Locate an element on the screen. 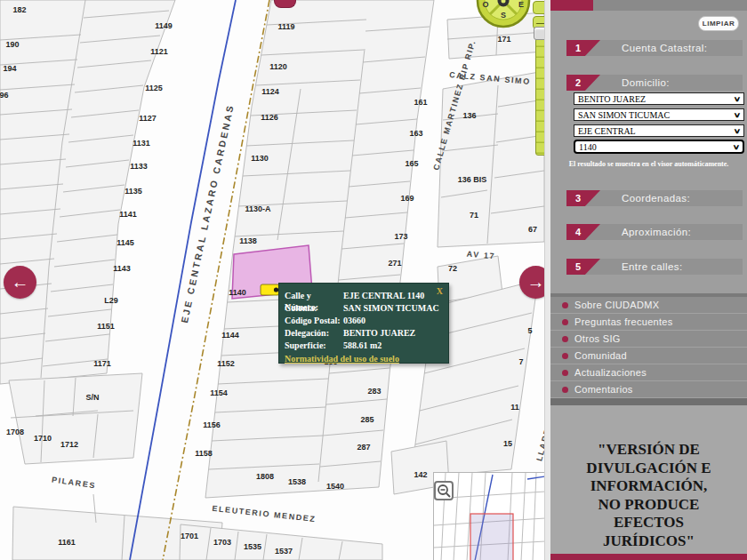  link-actualizaciones: Actualizaciones is located at coordinates (649, 373).